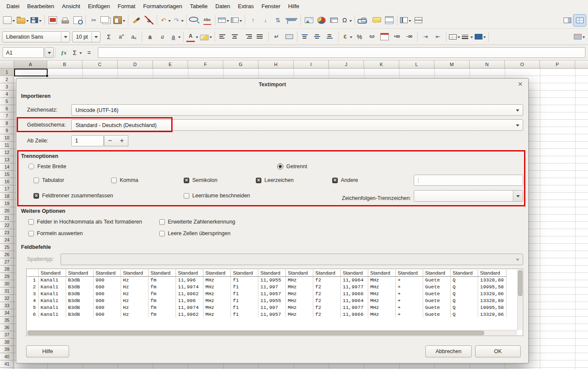 The height and width of the screenshot is (369, 588). I want to click on clone-formatting-icon, so click(136, 21).